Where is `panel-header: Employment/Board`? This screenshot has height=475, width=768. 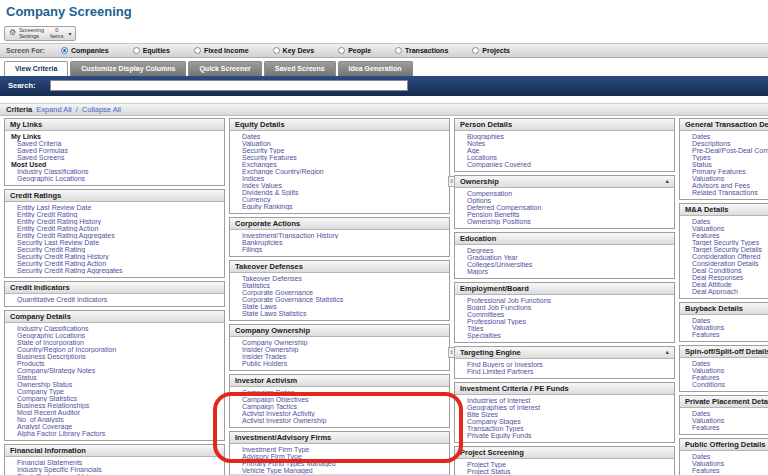 panel-header: Employment/Board is located at coordinates (564, 289).